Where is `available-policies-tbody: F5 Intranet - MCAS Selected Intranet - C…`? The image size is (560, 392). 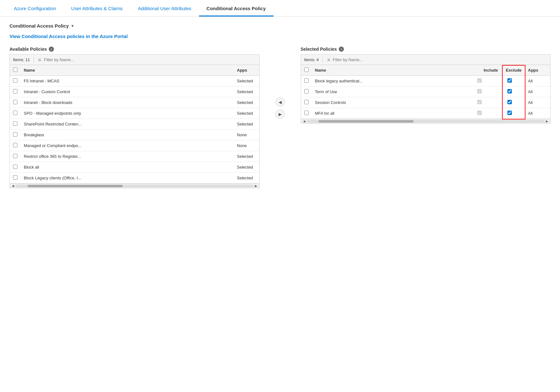
available-policies-tbody: F5 Intranet - MCAS Selected Intranet - C… is located at coordinates (134, 130).